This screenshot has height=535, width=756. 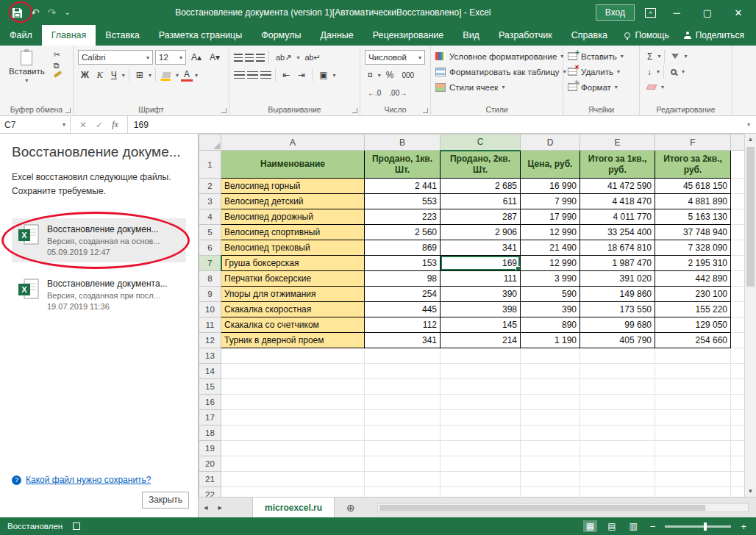 I want to click on clipboard-dialog-launcher-icon, so click(x=68, y=110).